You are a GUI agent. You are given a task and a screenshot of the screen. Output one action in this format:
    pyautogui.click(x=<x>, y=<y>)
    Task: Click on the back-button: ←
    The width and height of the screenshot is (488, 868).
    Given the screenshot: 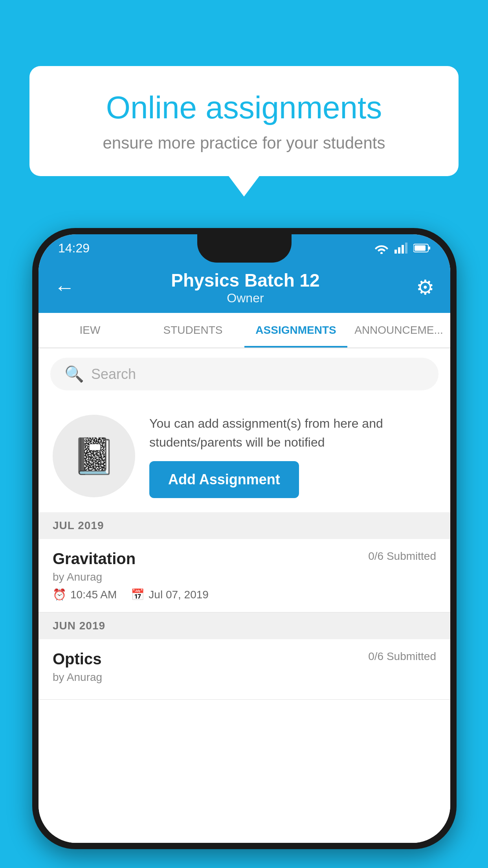 What is the action you would take?
    pyautogui.click(x=64, y=287)
    